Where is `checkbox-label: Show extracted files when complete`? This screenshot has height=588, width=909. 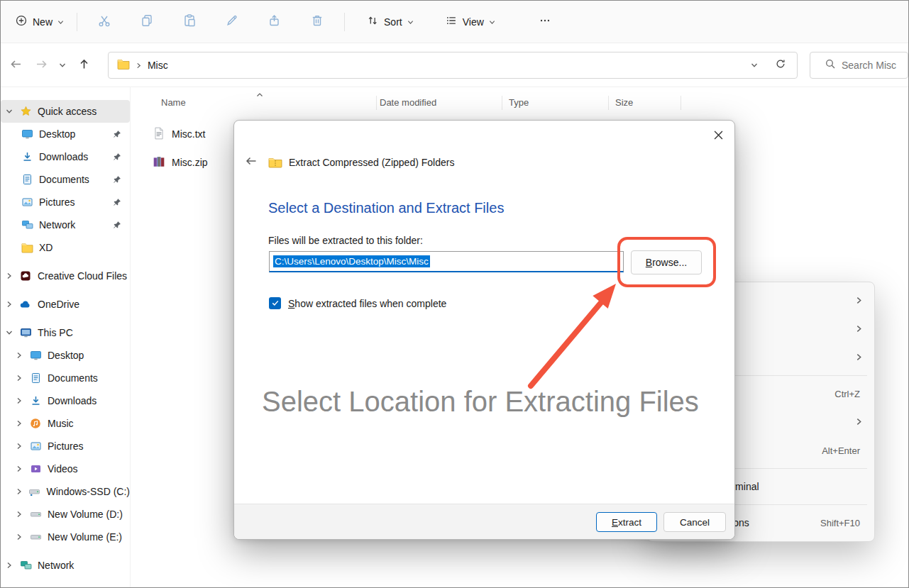
checkbox-label: Show extracted files when complete is located at coordinates (368, 304).